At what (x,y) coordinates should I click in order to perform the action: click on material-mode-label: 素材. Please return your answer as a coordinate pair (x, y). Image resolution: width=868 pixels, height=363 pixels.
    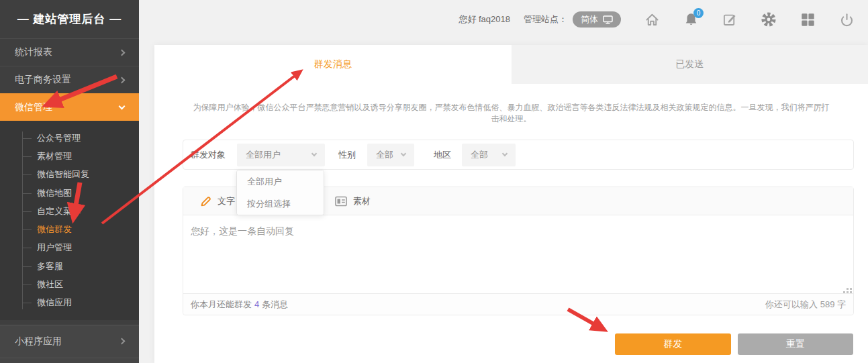
    Looking at the image, I should click on (362, 201).